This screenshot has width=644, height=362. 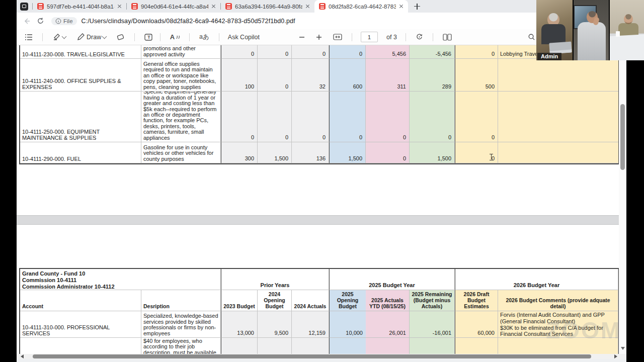 What do you see at coordinates (623, 137) in the screenshot?
I see `vertical-scrollbar-thumb` at bounding box center [623, 137].